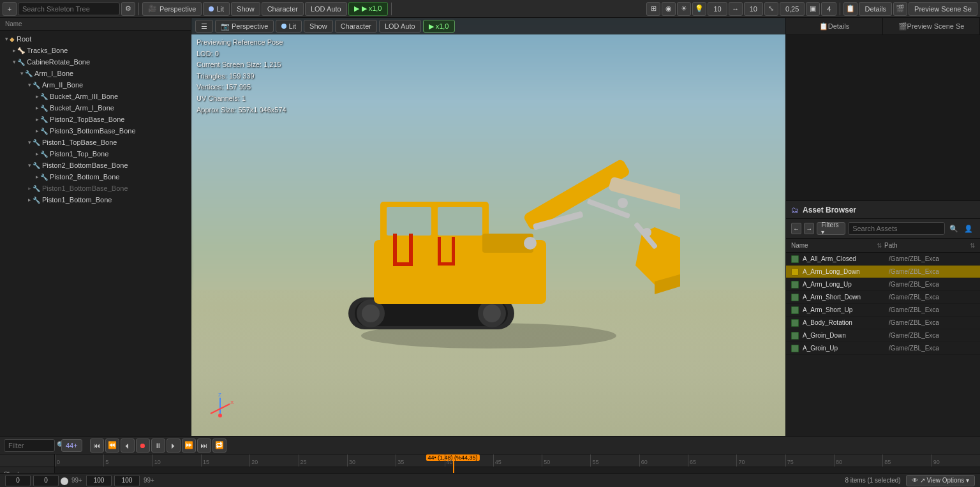 Image resolution: width=980 pixels, height=487 pixels. What do you see at coordinates (835, 26) in the screenshot?
I see `details-tab: 📋 Details` at bounding box center [835, 26].